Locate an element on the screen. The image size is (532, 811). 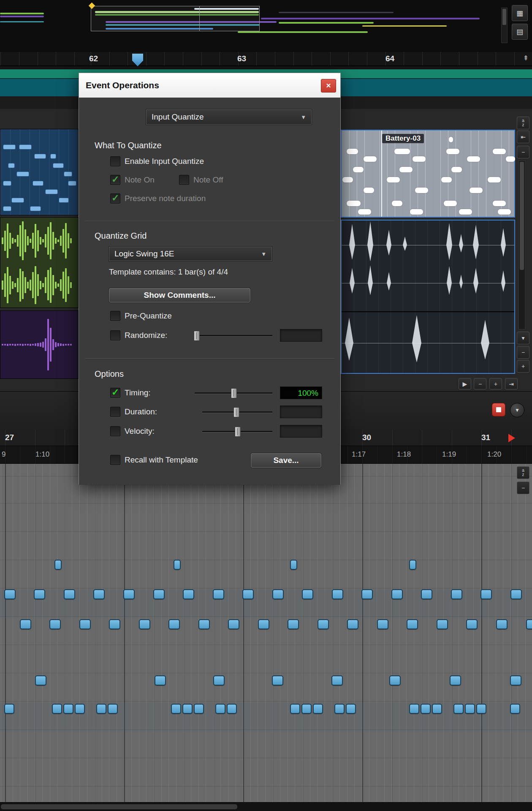
navigator-scrollbar-thumb is located at coordinates (504, 17).